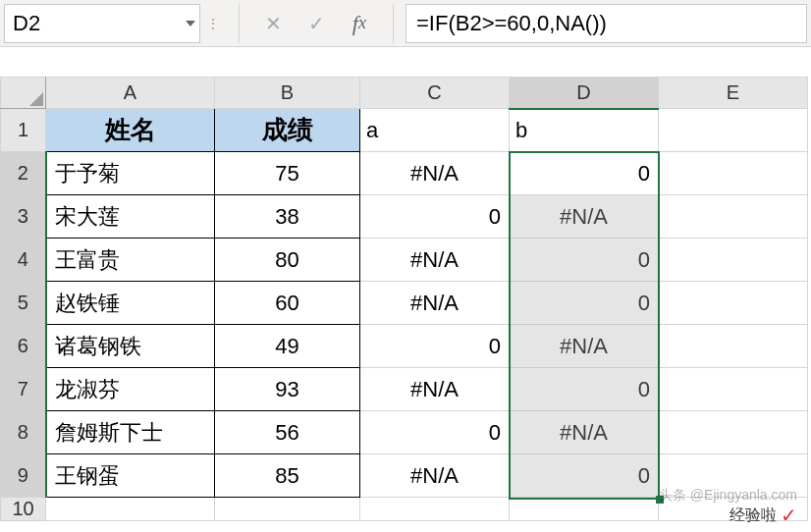 This screenshot has height=532, width=811. Describe the element at coordinates (288, 174) in the screenshot. I see `cell-B2: 75` at that location.